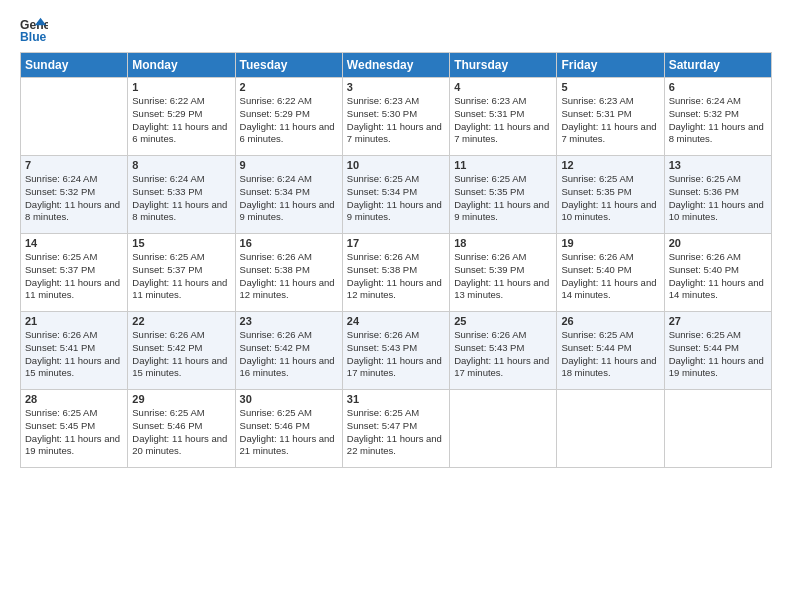 Image resolution: width=792 pixels, height=612 pixels. What do you see at coordinates (718, 243) in the screenshot?
I see `day-number: 20` at bounding box center [718, 243].